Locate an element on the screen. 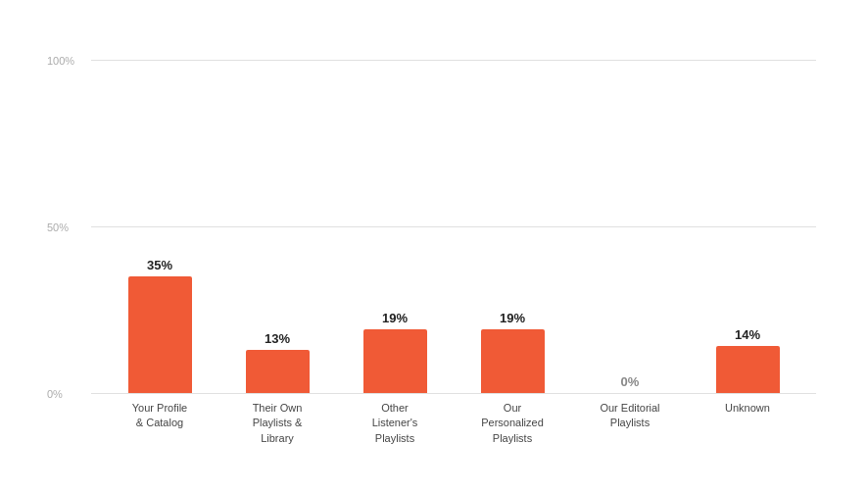 The image size is (868, 492). bar-value-their-own: 13% is located at coordinates (277, 339).